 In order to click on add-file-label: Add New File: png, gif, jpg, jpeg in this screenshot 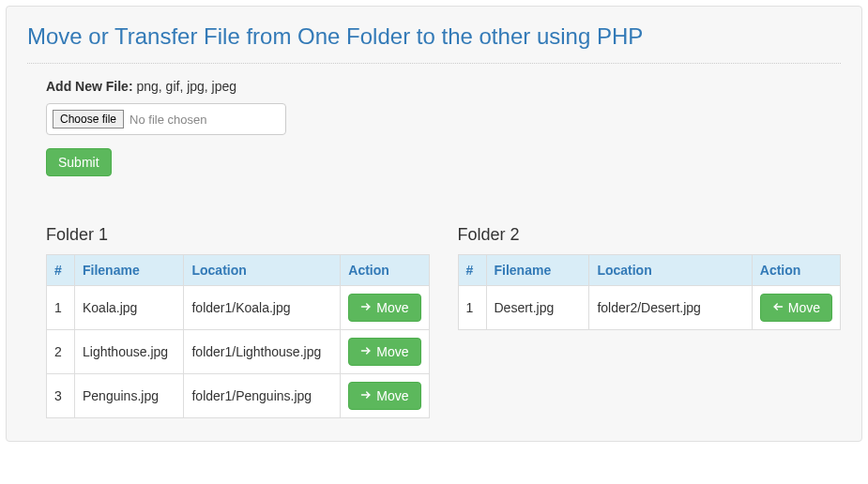, I will do `click(443, 86)`.